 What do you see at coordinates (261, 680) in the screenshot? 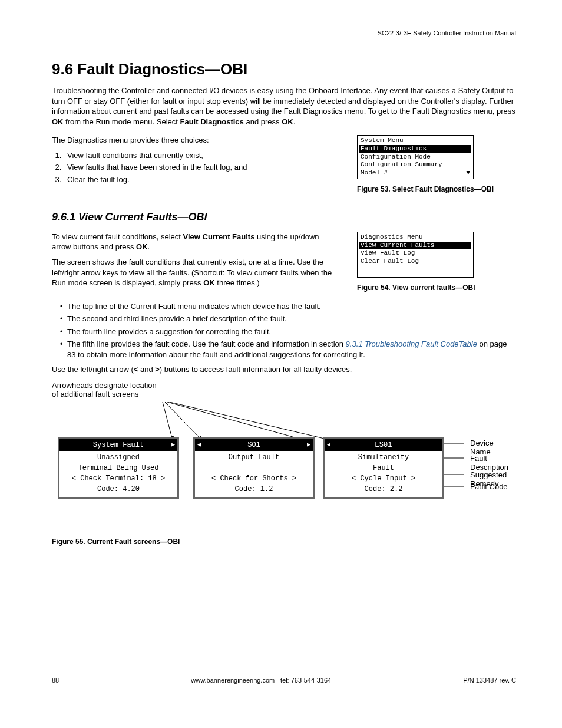
I see `footer-contact: www.bannerengineering.com - tel: 763-544…` at bounding box center [261, 680].